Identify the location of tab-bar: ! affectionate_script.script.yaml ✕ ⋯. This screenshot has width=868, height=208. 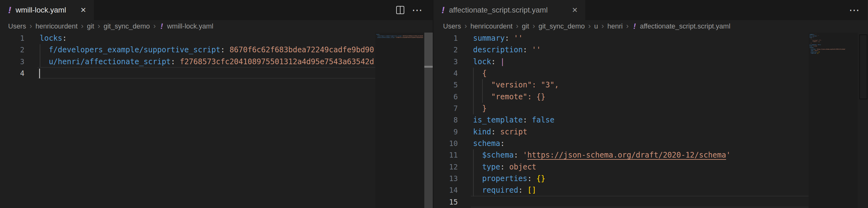
(650, 10).